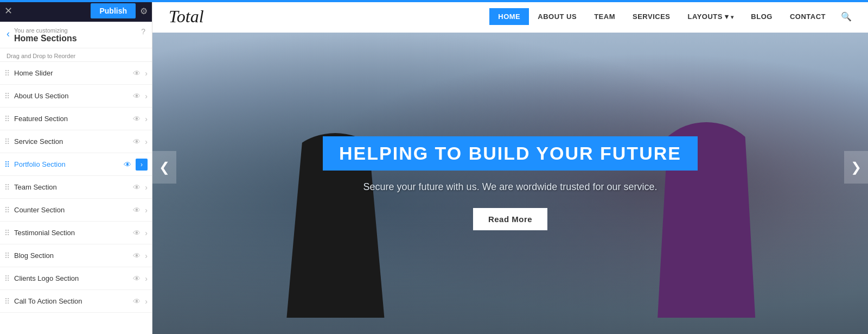 The width and height of the screenshot is (868, 334). I want to click on publish-area: Publish ⚙, so click(119, 11).